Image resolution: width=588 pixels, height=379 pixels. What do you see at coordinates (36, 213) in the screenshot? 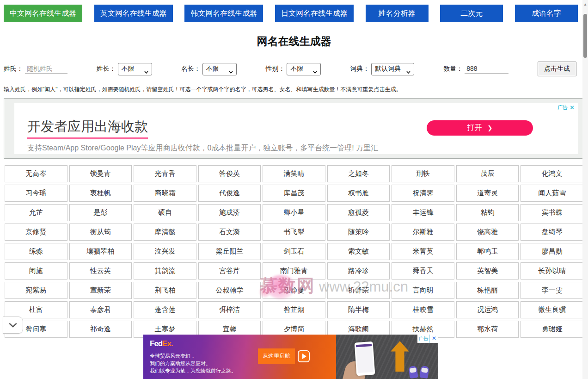
I see `name-cell: 允芷` at bounding box center [36, 213].